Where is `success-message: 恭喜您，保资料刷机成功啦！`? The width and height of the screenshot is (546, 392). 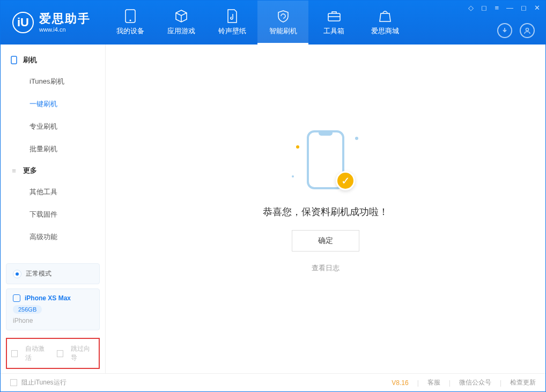
success-message: 恭喜您，保资料刷机成功啦！ is located at coordinates (326, 212).